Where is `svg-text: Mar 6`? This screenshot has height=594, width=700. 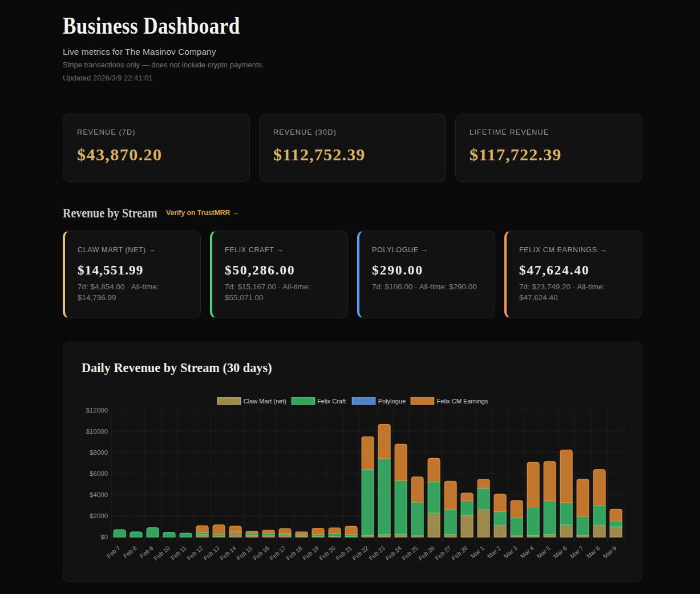 svg-text: Mar 6 is located at coordinates (560, 551).